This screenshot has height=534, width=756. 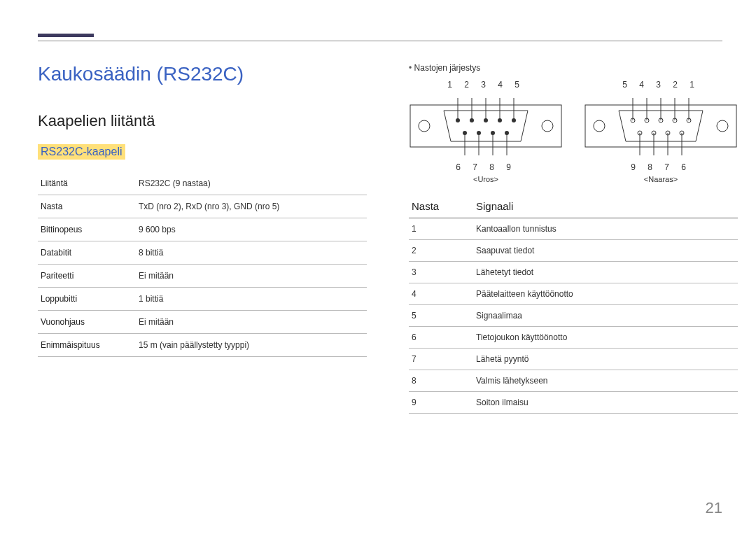 I want to click on spec-key: Databitit, so click(x=87, y=253).